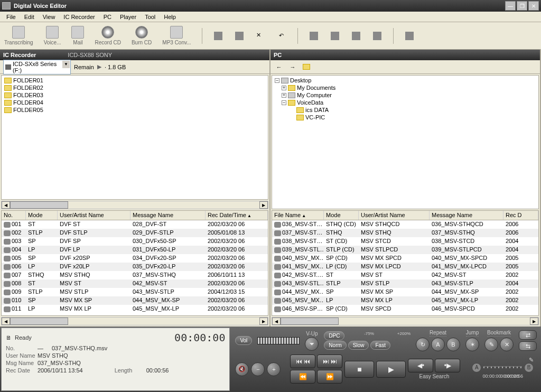 The image size is (541, 392). I want to click on tool-mail: Mail, so click(78, 36).